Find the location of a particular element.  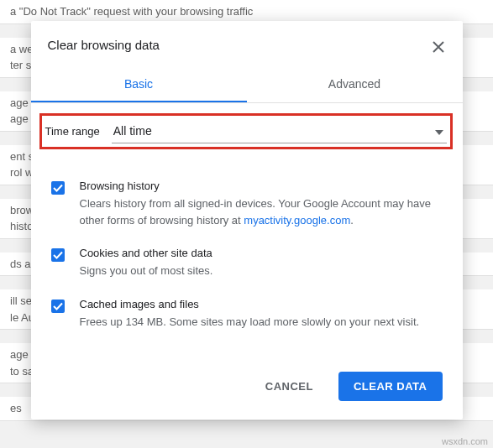

checkbox-cookies is located at coordinates (58, 255).